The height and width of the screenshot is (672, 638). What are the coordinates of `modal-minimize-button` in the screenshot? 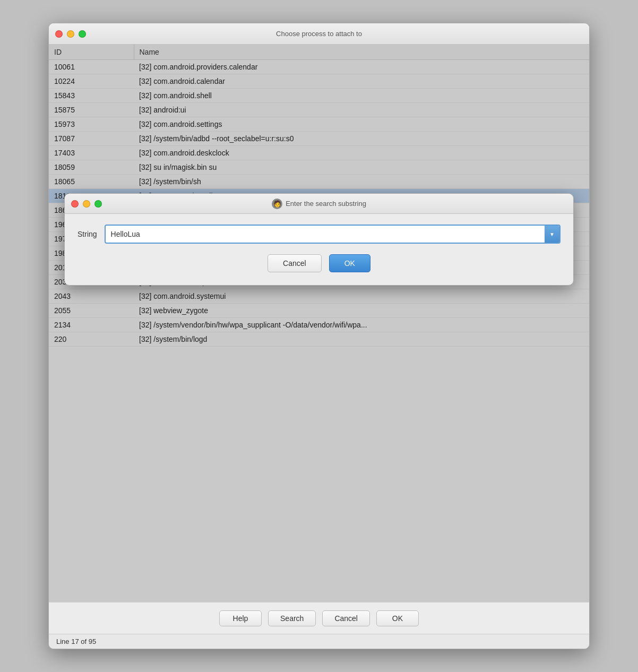 It's located at (87, 204).